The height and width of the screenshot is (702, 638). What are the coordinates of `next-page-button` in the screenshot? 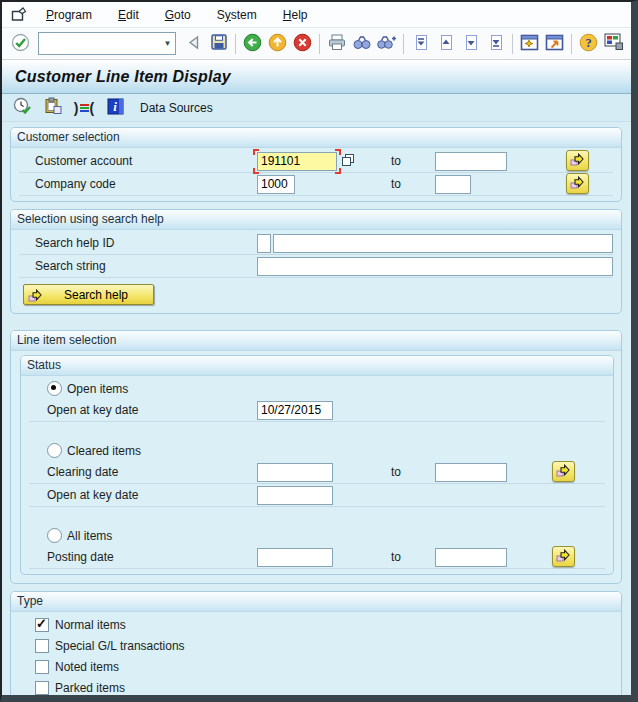 It's located at (470, 44).